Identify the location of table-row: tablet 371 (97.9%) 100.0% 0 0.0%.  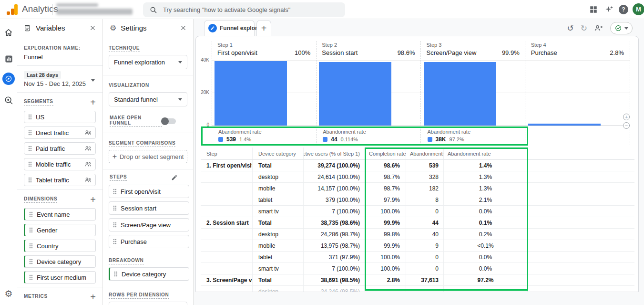
(418, 257).